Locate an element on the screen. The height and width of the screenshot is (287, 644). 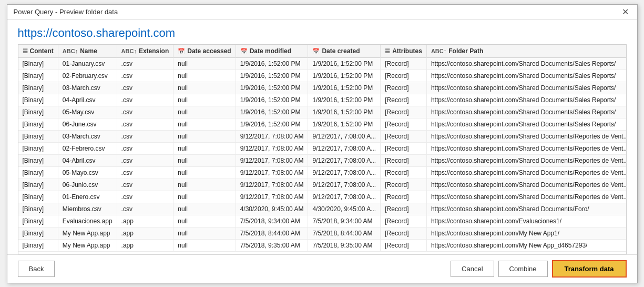
col-header-content: ☰Content is located at coordinates (38, 52).